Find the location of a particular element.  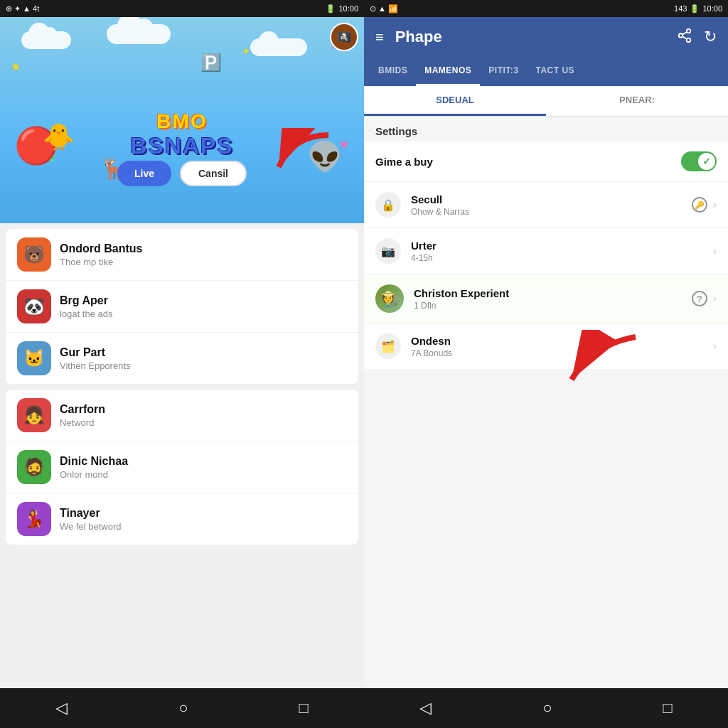

app-item-2: 🐱 Gur Part Vithen Epporents is located at coordinates (182, 358).